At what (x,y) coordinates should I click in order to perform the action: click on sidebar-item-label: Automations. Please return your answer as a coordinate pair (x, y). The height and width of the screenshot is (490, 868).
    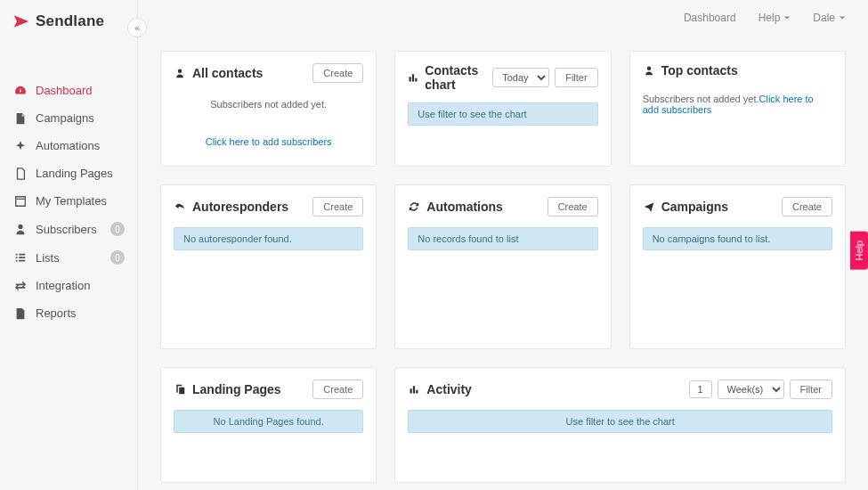
    Looking at the image, I should click on (80, 146).